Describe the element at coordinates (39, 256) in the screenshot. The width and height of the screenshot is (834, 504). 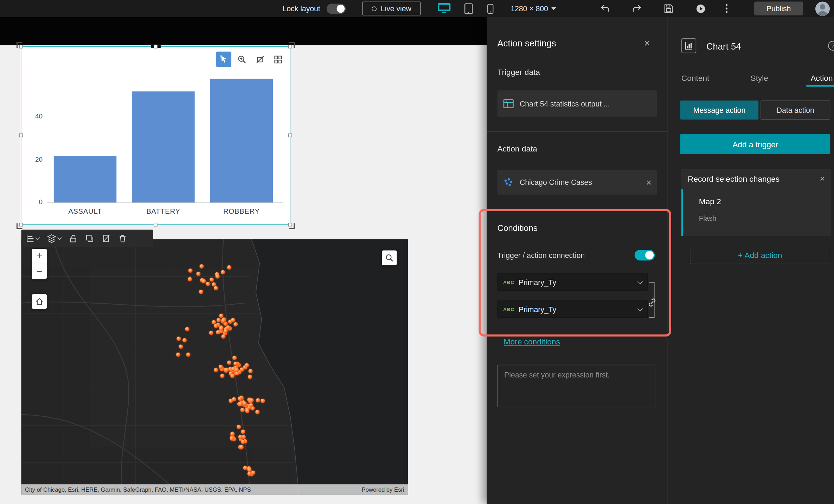
I see `zoom-in-button: +` at that location.